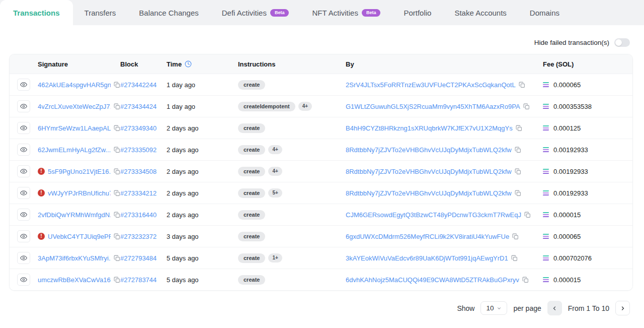 This screenshot has height=328, width=644. Describe the element at coordinates (74, 258) in the screenshot. I see `signature-link: 3ApM73if6rbxKYuSMfryi...` at that location.